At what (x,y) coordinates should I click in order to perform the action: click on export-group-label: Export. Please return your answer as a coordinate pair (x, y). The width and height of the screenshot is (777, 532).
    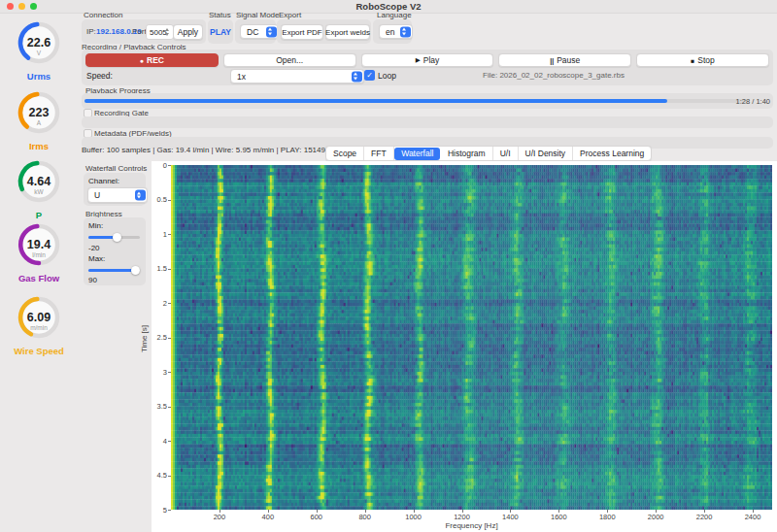
    Looking at the image, I should click on (289, 16).